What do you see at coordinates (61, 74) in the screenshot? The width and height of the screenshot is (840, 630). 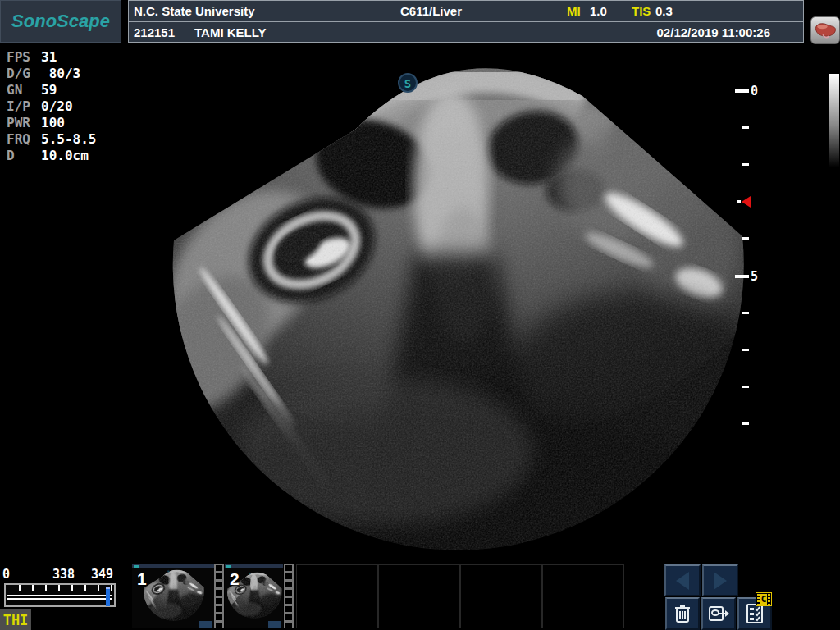 I see `param-value: 80/3` at bounding box center [61, 74].